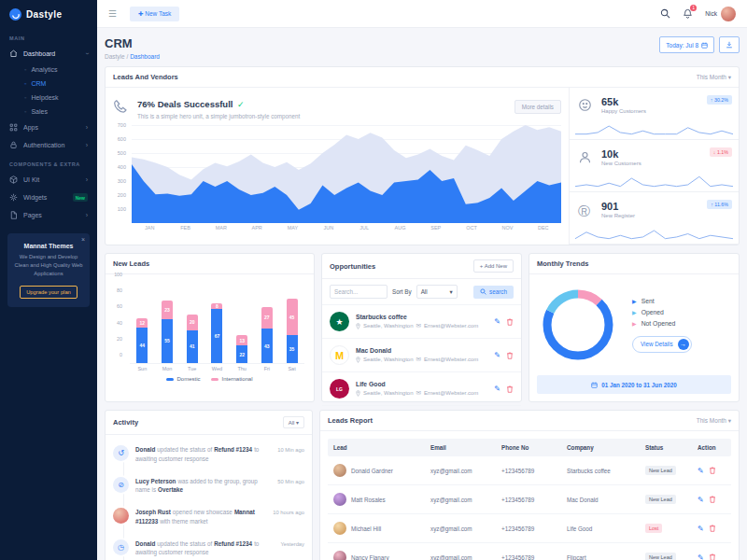  Describe the element at coordinates (424, 291) in the screenshot. I see `sort-value: All` at that location.